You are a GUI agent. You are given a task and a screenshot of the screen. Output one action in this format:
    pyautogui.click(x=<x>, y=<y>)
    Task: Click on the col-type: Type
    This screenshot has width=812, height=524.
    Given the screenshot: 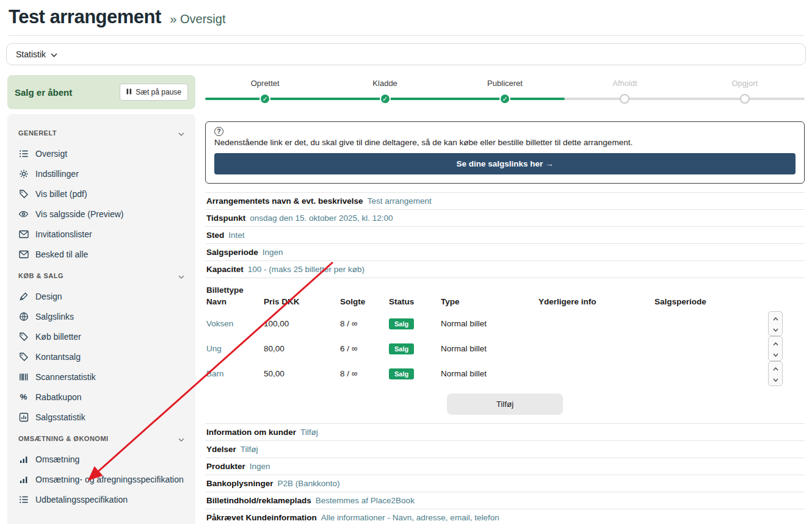 What is the action you would take?
    pyautogui.click(x=488, y=303)
    